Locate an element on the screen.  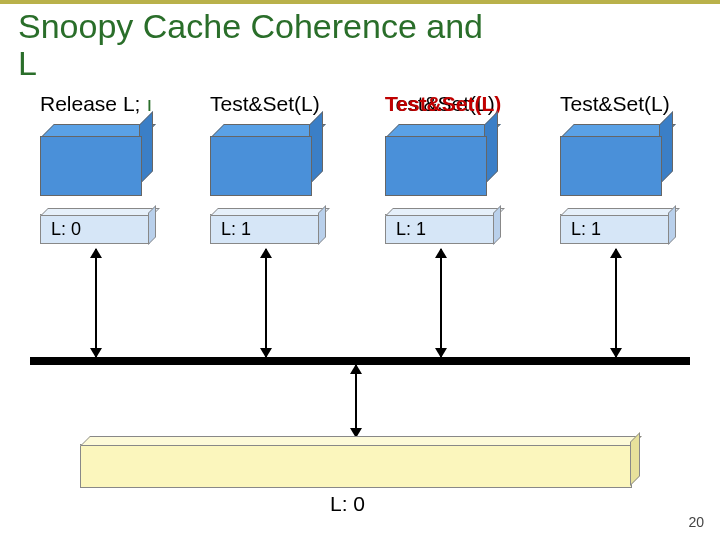
proc-0-action-label: Release L;ı is located at coordinates (98, 104).